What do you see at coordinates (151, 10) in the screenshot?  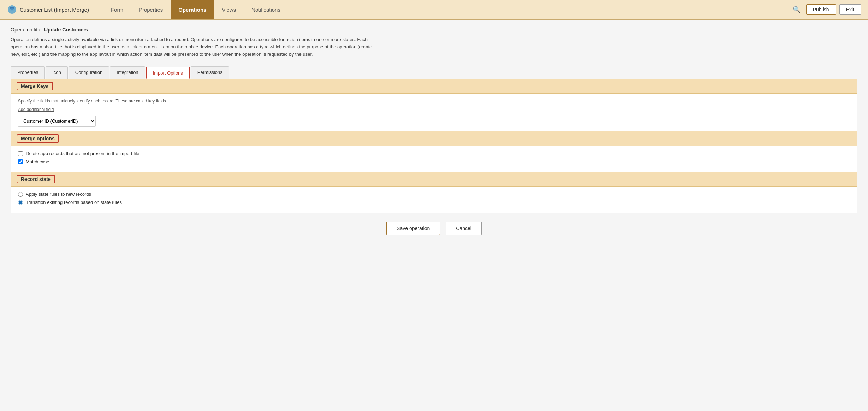 I see `nav-properties: Properties` at bounding box center [151, 10].